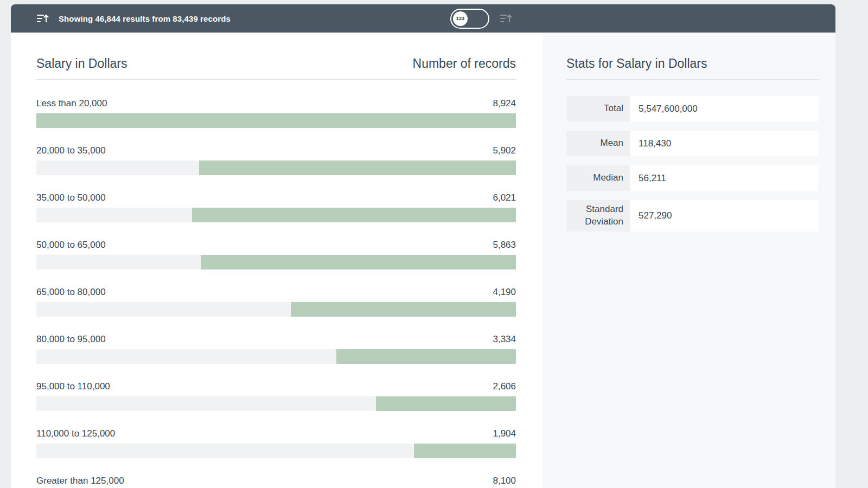  I want to click on stats-row: Mean 118,430, so click(692, 143).